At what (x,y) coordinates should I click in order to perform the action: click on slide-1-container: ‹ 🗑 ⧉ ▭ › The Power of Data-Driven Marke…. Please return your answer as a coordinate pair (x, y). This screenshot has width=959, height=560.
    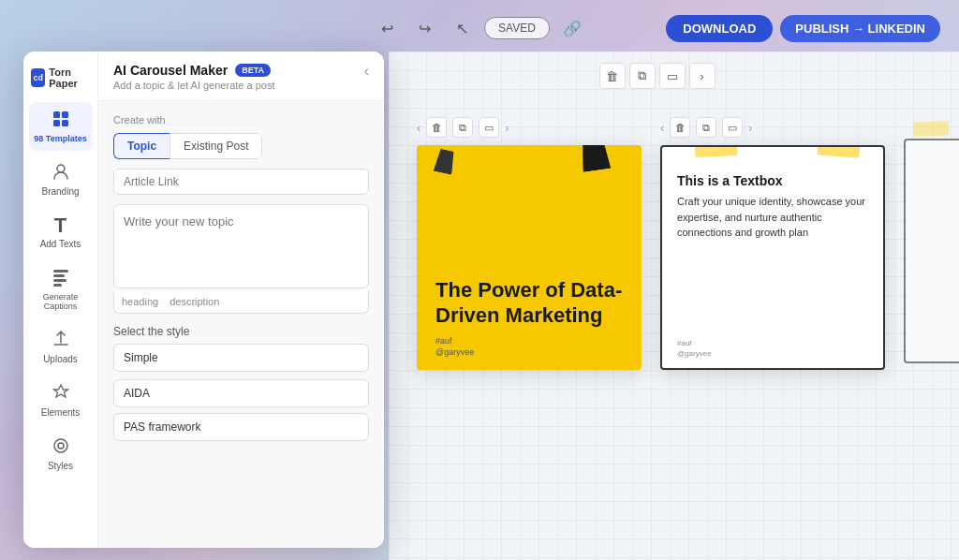
    Looking at the image, I should click on (529, 243).